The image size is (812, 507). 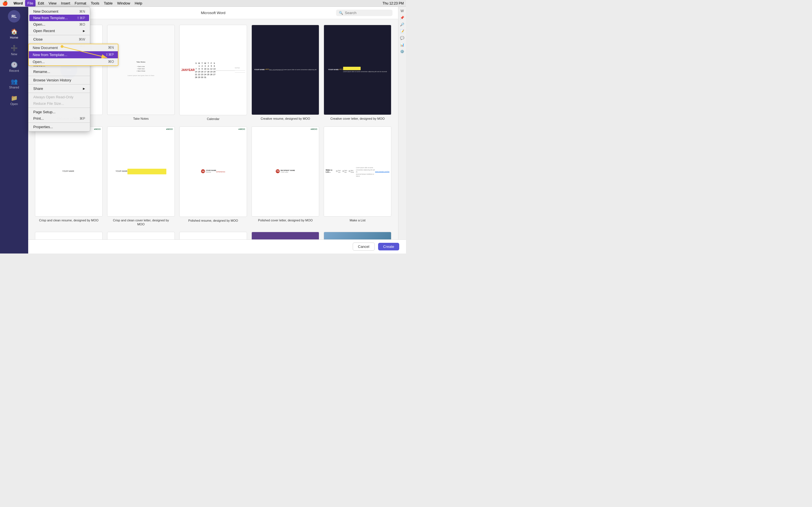 I want to click on right-icon-1: W, so click(x=402, y=11).